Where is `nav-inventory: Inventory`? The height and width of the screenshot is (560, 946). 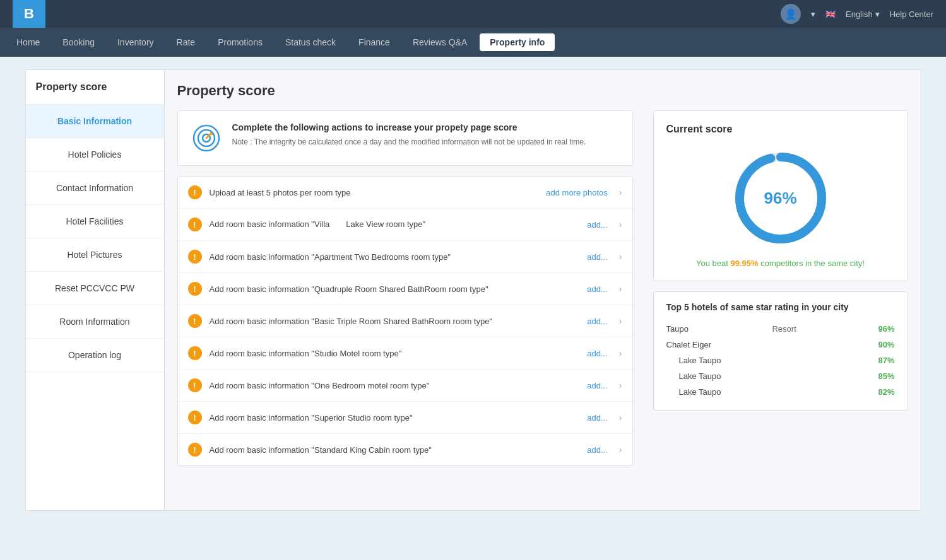 nav-inventory: Inventory is located at coordinates (136, 42).